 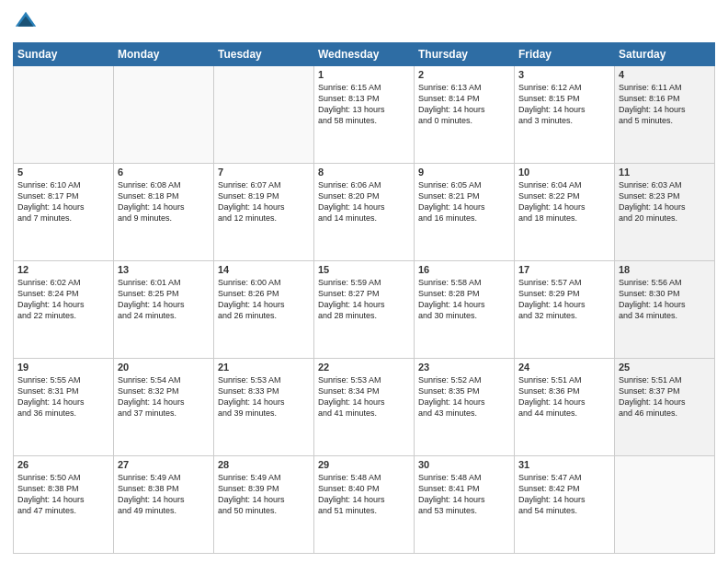 What do you see at coordinates (364, 465) in the screenshot?
I see `day-number: 29` at bounding box center [364, 465].